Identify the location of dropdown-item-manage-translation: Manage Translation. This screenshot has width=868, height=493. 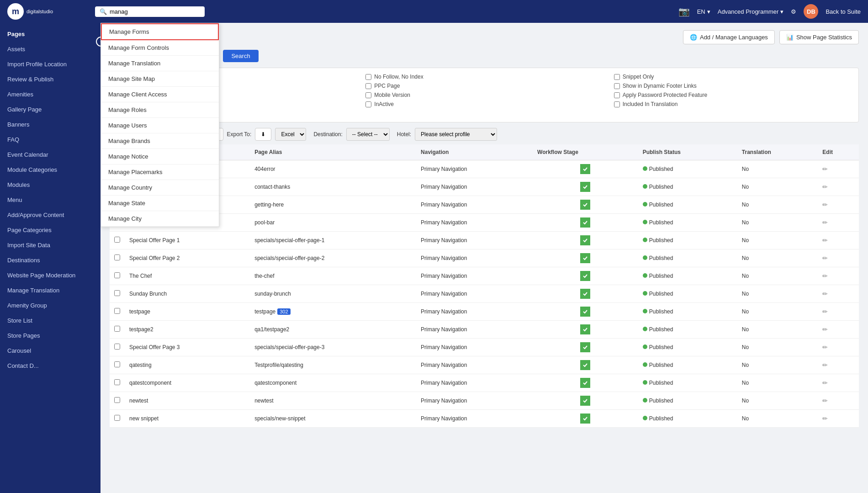
(160, 64).